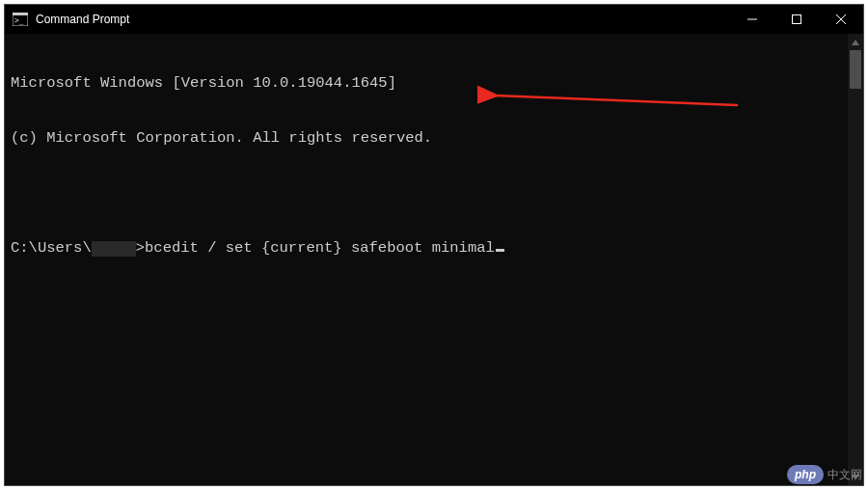  What do you see at coordinates (855, 259) in the screenshot?
I see `vertical-scrollbar` at bounding box center [855, 259].